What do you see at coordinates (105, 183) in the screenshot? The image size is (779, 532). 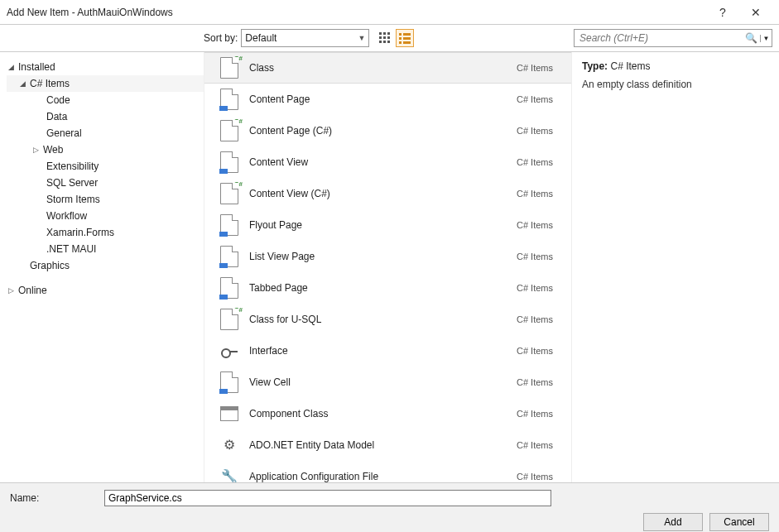 I see `tree-sql-server: SQL Server` at bounding box center [105, 183].